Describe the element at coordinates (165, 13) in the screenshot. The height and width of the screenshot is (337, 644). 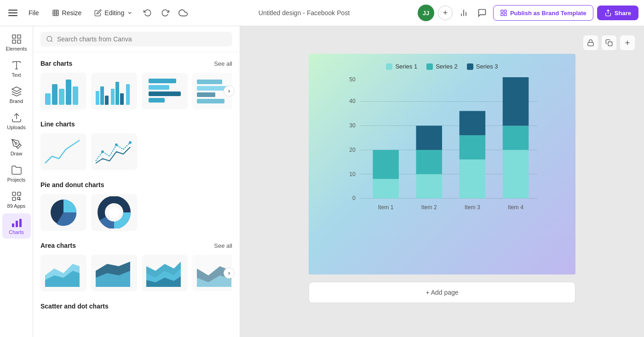
I see `redo-icon` at that location.